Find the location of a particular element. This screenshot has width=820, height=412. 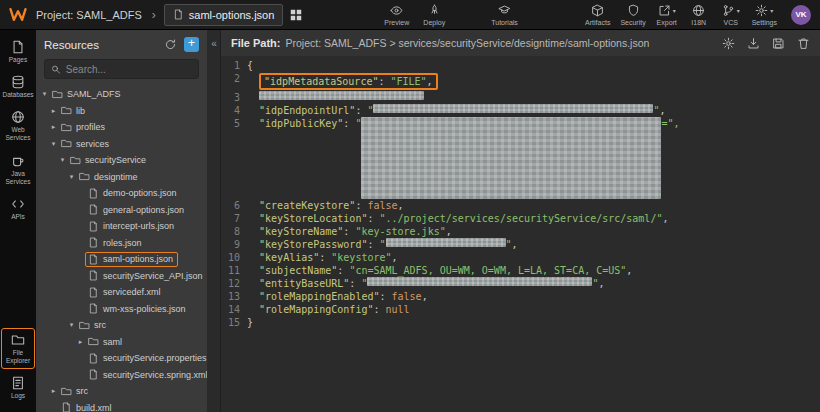

sidebar-item-web-services: Web Services is located at coordinates (18, 126).